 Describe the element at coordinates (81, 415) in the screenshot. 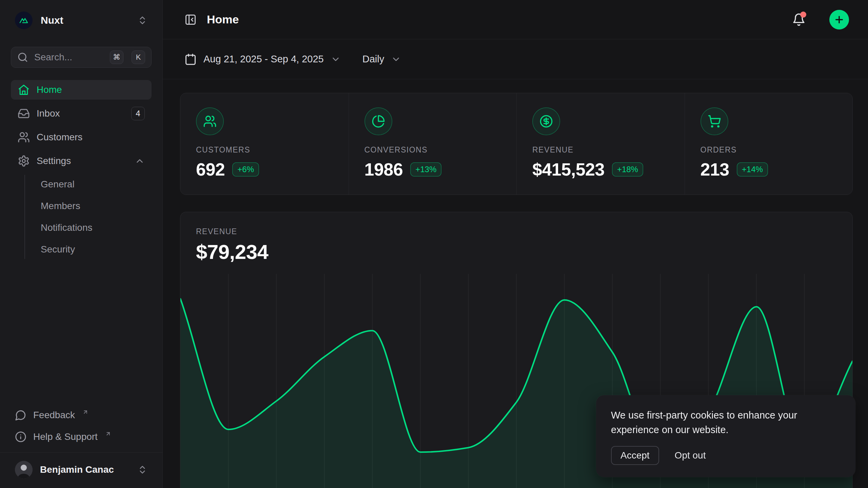

I see `feedback-link: Feedback` at that location.